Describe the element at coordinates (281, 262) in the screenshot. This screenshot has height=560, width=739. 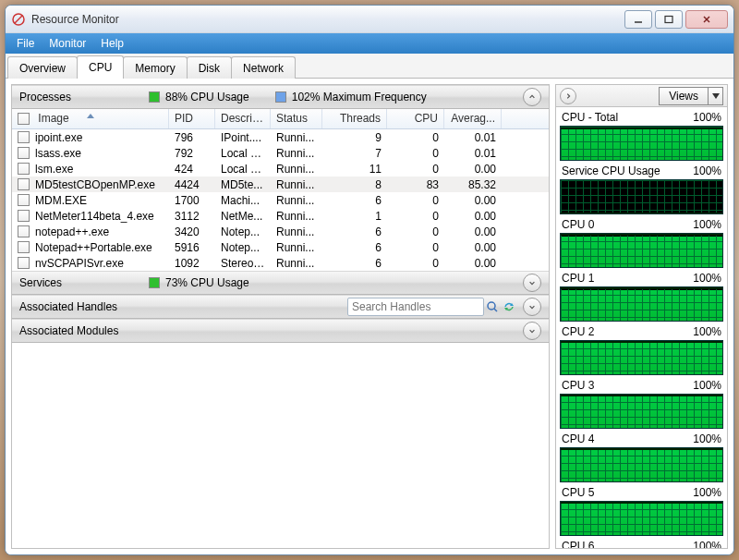
I see `table-row: nvSCPAPISvr.exe1092Stereo ...Runni...600…` at that location.